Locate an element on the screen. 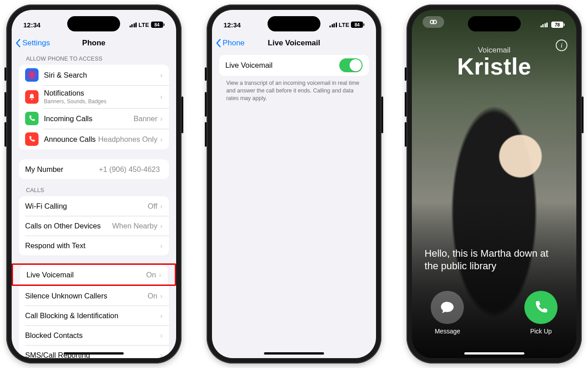  back-button: Settings is located at coordinates (32, 43).